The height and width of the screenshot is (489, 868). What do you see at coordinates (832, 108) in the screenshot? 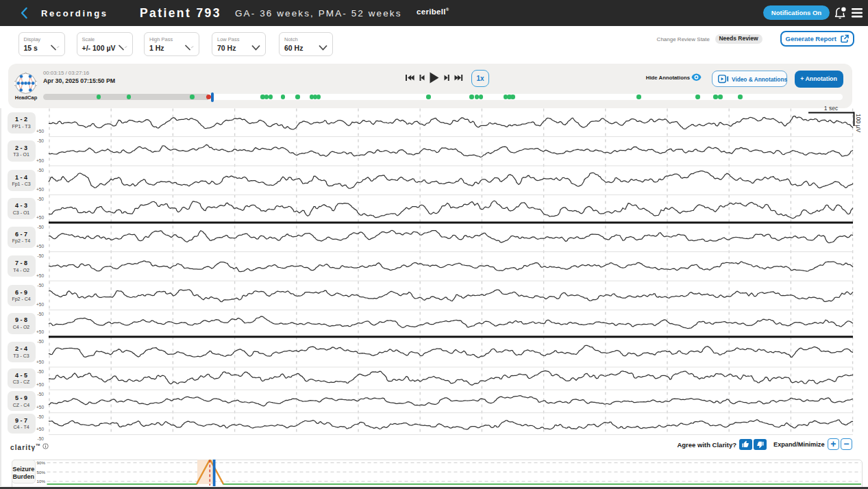
I see `svg-text: 1 sec` at bounding box center [832, 108].